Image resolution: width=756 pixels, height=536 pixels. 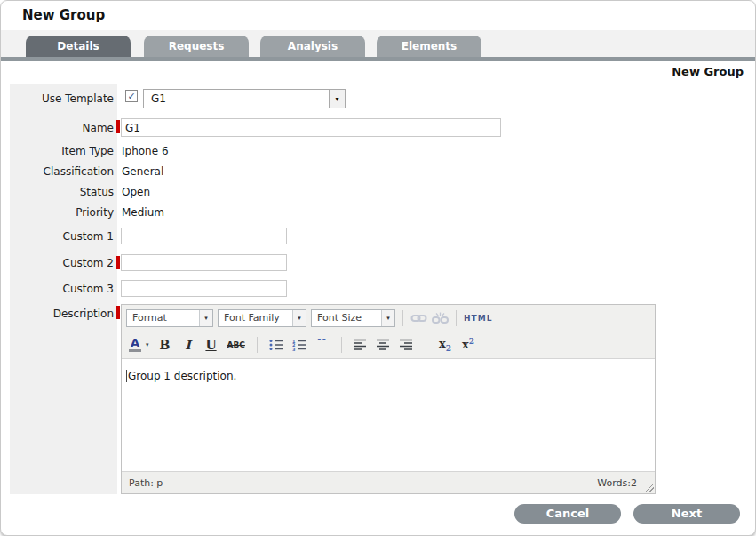 I want to click on editor-path-status: Path: p, so click(x=146, y=484).